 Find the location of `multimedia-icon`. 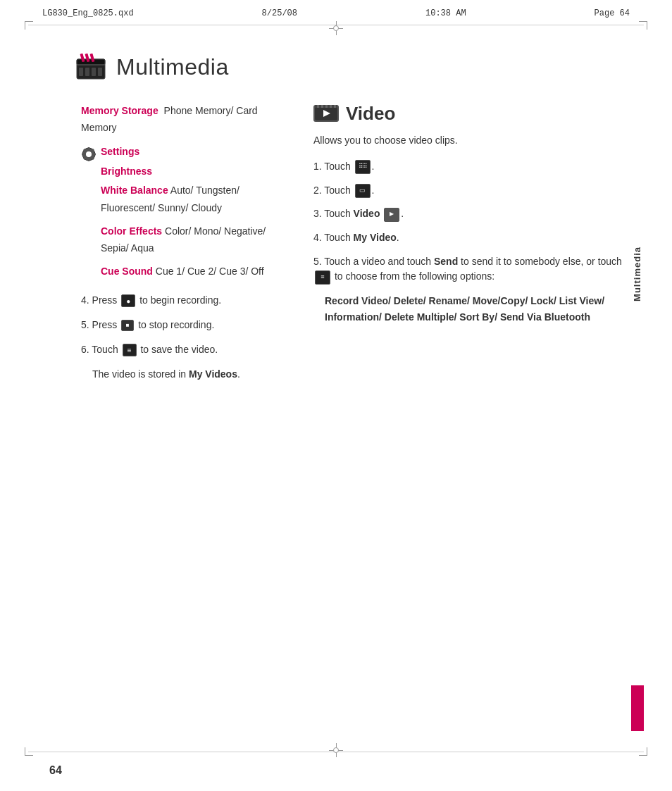

multimedia-icon is located at coordinates (91, 67).